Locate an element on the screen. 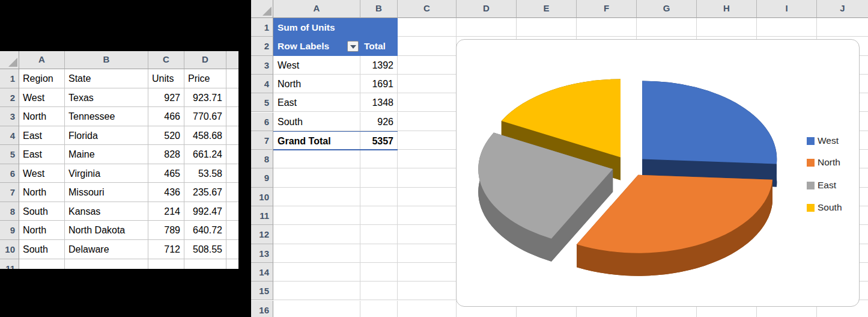 Image resolution: width=868 pixels, height=317 pixels. cell: 828 is located at coordinates (166, 155).